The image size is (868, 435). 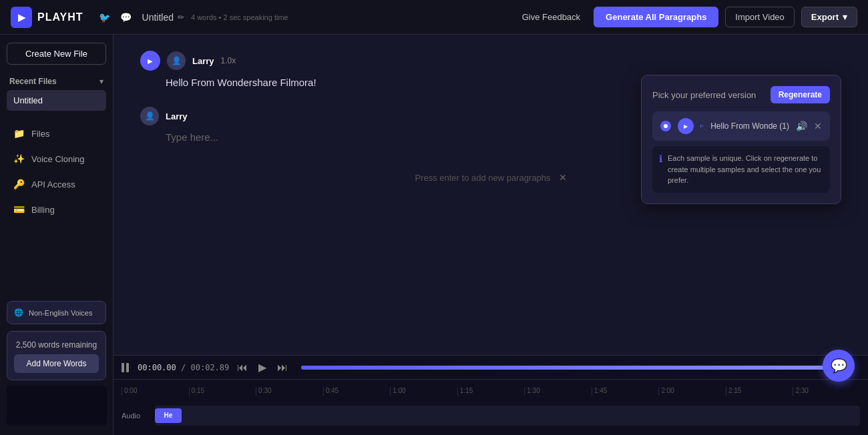 I want to click on file-title-area: Untitled ✏ 4 words • 2 sec speaking time, so click(x=215, y=17).